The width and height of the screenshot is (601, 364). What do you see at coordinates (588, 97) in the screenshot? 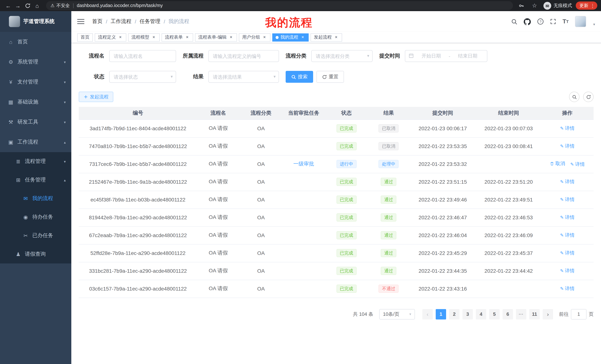
I see `refresh-button` at bounding box center [588, 97].